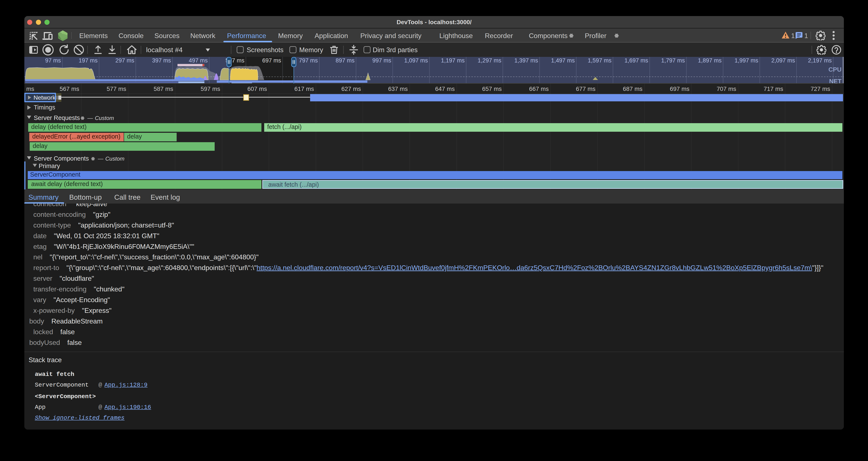  I want to click on svg-text: 1,697 ms, so click(636, 61).